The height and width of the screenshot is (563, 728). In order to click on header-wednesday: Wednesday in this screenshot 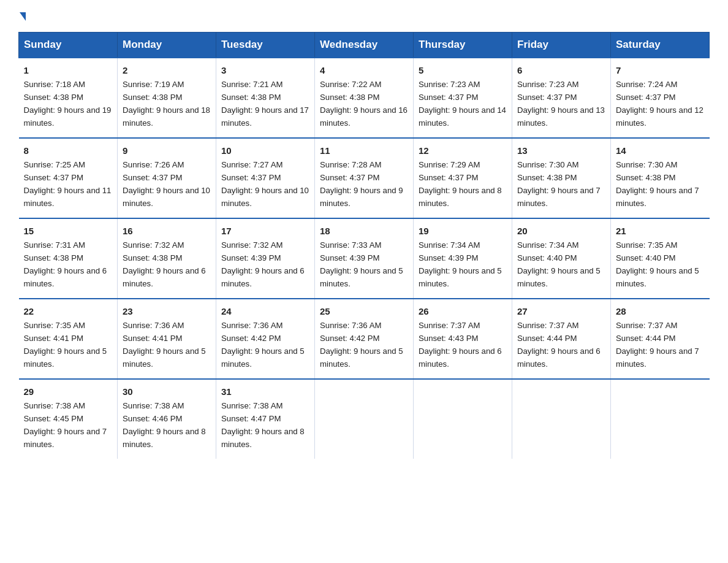, I will do `click(364, 45)`.